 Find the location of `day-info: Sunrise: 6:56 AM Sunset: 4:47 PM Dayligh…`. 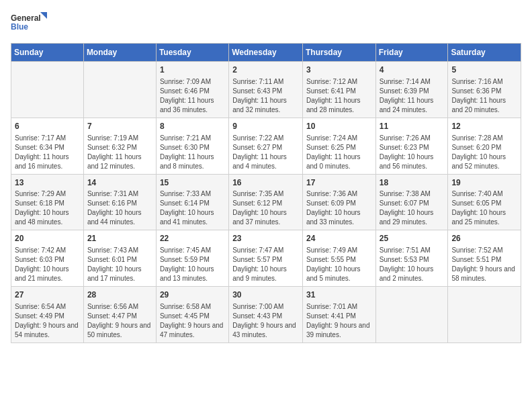

day-info: Sunrise: 6:56 AM Sunset: 4:47 PM Dayligh… is located at coordinates (120, 321).